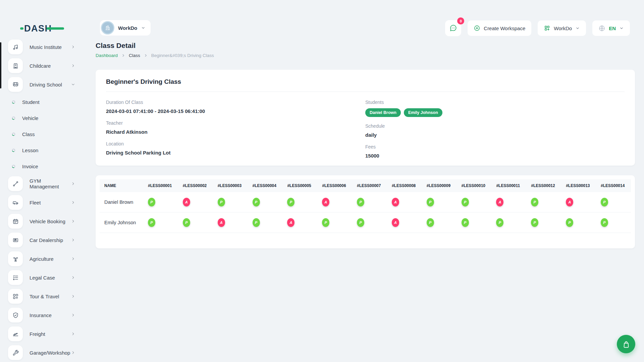 Image resolution: width=644 pixels, height=362 pixels. Describe the element at coordinates (235, 127) in the screenshot. I see `field-teacher: TeacherRichard Atkinson` at that location.